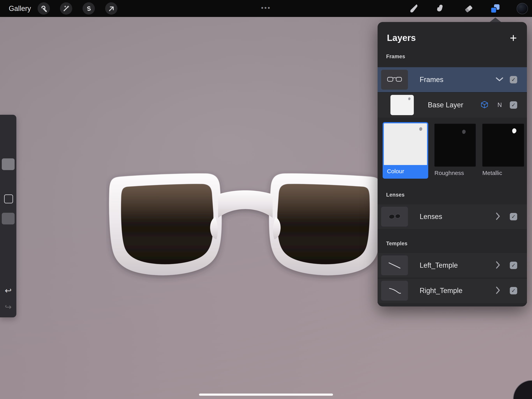  I want to click on base-layer-thumbnail, so click(402, 105).